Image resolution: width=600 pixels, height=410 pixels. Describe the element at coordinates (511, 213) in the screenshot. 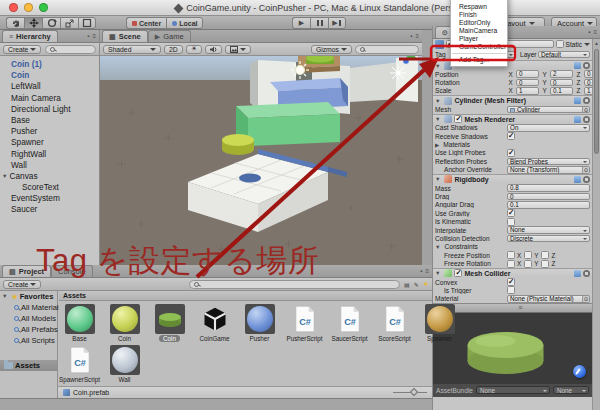

I see `use-gravity-checkbox: ✓` at that location.